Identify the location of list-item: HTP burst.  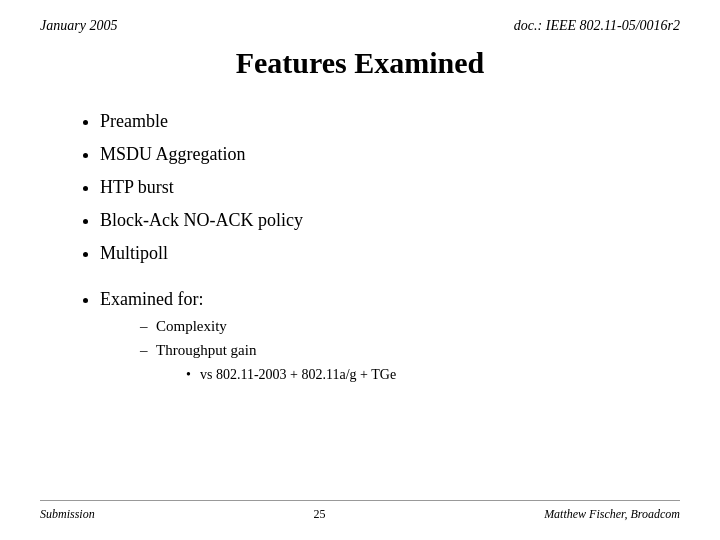
(390, 188).